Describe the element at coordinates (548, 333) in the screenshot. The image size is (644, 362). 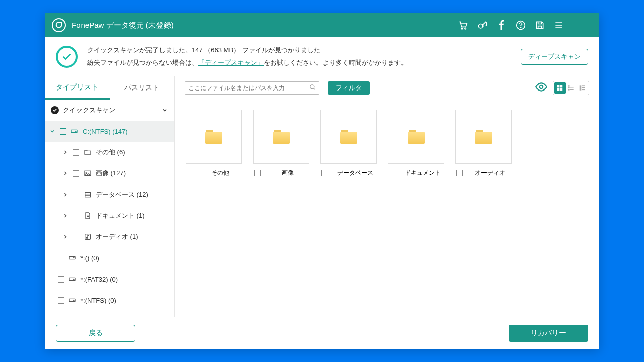
I see `recover-button: リカバリー` at that location.